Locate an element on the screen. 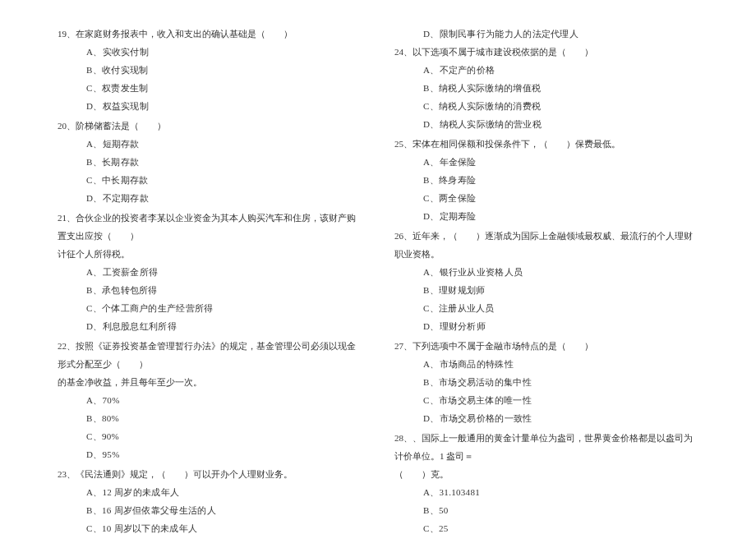 This screenshot has height=534, width=756. question-26: 26、近年来，（ ）逐渐成为国际上金融领域最权威、最流行的个人理财职业资格。 A… is located at coordinates (546, 281).